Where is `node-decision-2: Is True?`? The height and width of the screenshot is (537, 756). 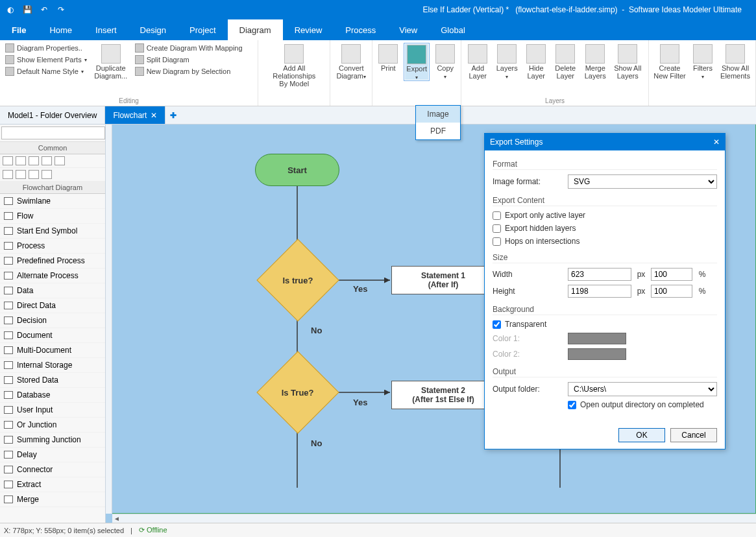
node-decision-2: Is True? is located at coordinates (297, 392).